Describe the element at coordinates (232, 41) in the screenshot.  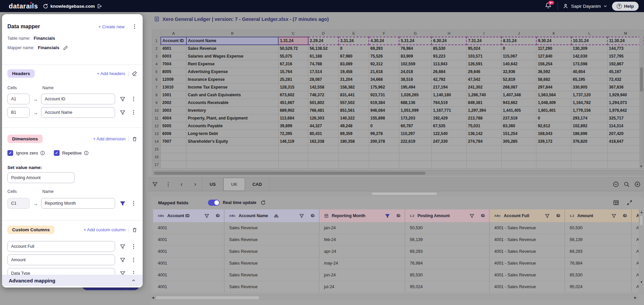
I see `sheet-cell: Account Name` at that location.